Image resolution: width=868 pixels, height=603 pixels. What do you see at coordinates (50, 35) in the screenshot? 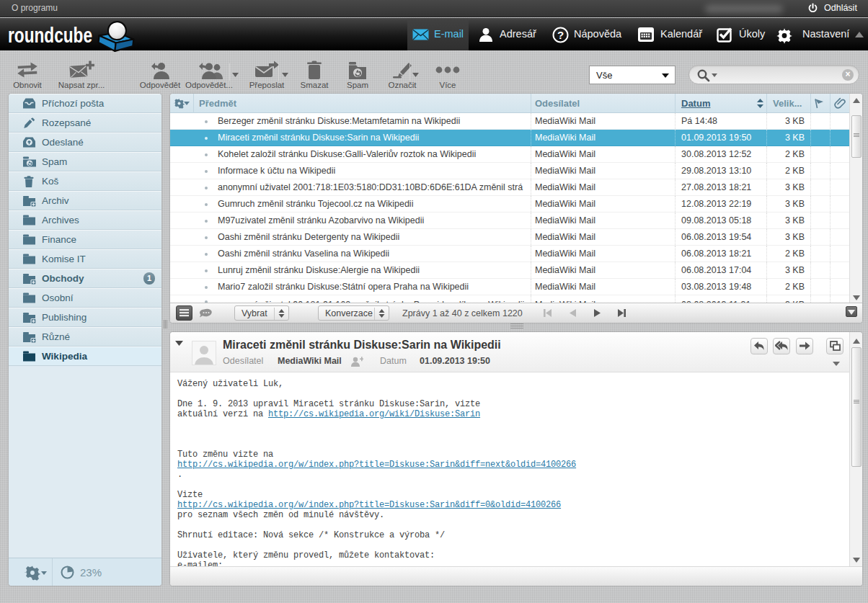
I see `svg-text: roundcube` at bounding box center [50, 35].